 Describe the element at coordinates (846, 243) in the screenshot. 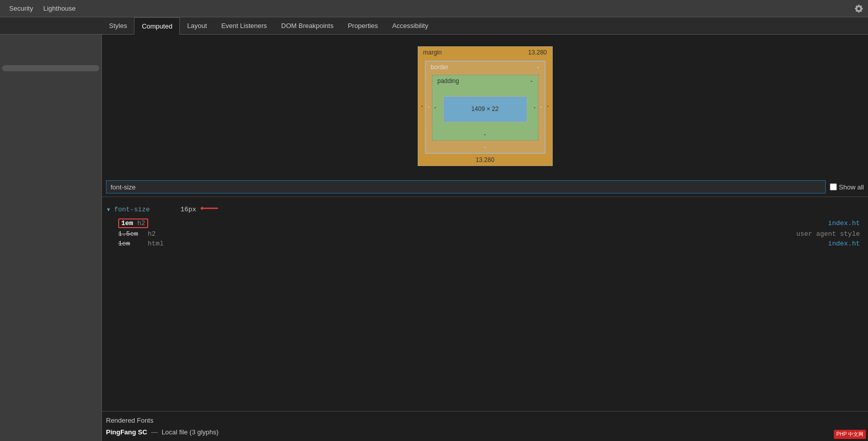

I see `sub-source-2: index.ht` at that location.